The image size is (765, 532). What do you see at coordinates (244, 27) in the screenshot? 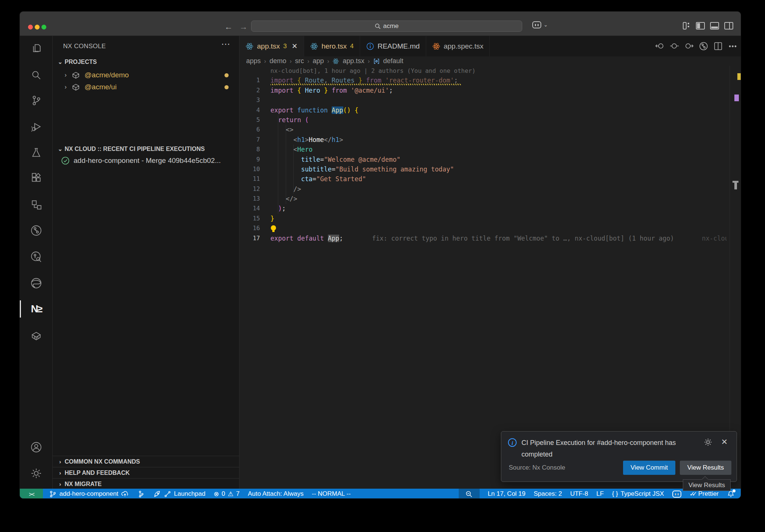
I see `nav-forward-icon: →` at bounding box center [244, 27].